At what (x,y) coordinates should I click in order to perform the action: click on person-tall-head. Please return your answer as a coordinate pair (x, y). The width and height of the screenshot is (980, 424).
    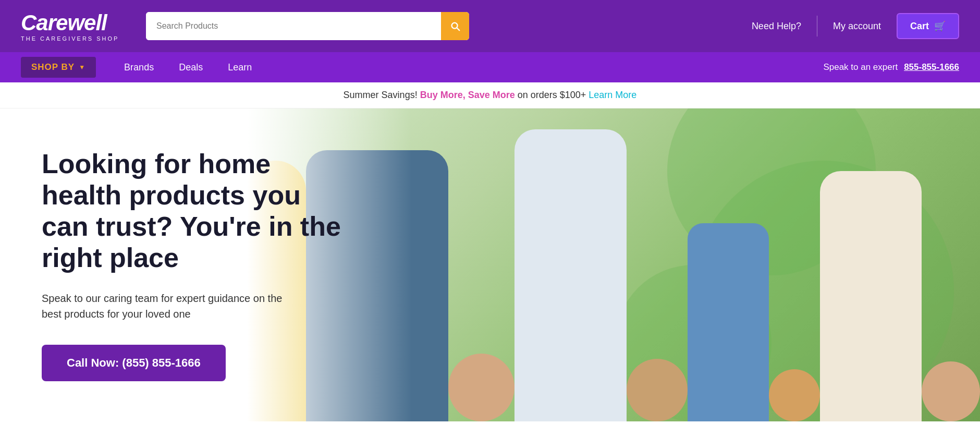
    Looking at the image, I should click on (657, 390).